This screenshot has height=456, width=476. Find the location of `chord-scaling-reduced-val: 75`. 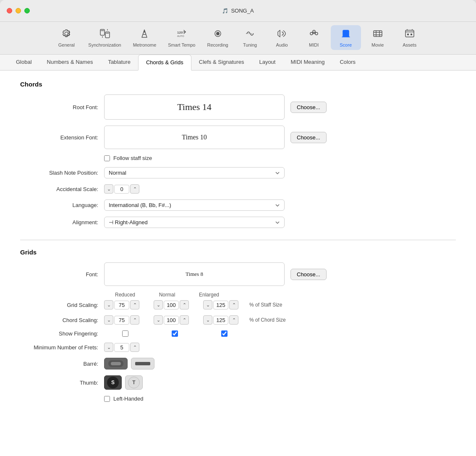

chord-scaling-reduced-val: 75 is located at coordinates (122, 320).